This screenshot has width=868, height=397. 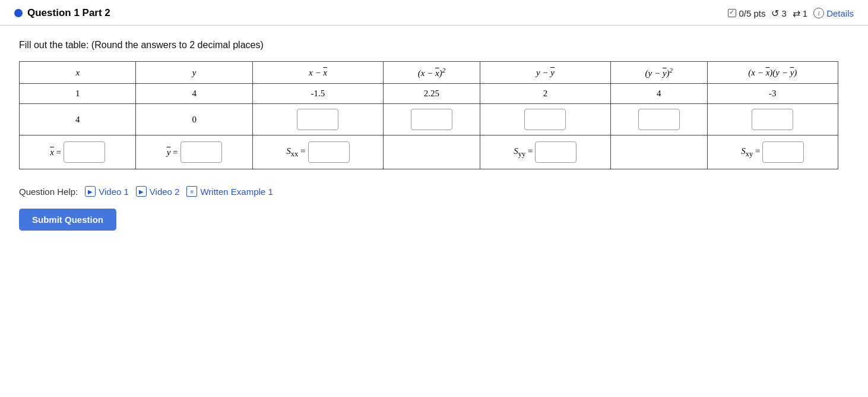 I want to click on table-header-row: x y x − x (x − x)2 y − y (y − y)2 (x − x…, so click(x=429, y=73).